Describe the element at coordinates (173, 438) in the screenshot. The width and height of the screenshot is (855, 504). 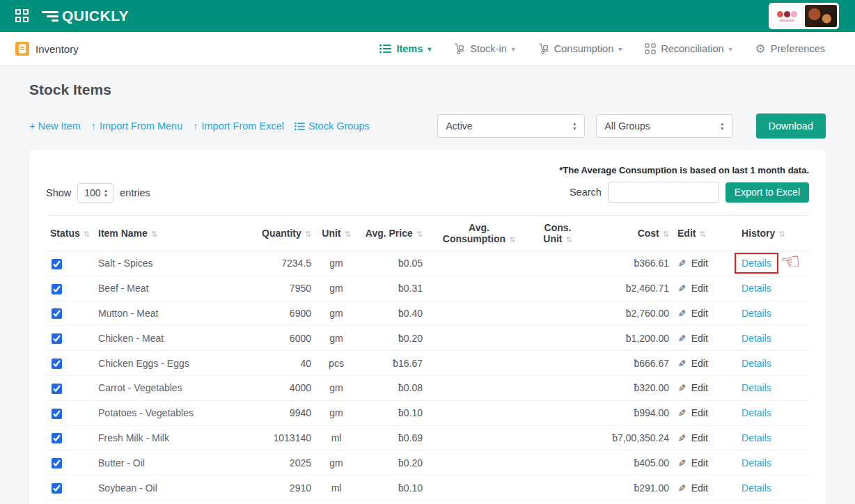
I see `item-name: Fresh Milk - Milk` at that location.